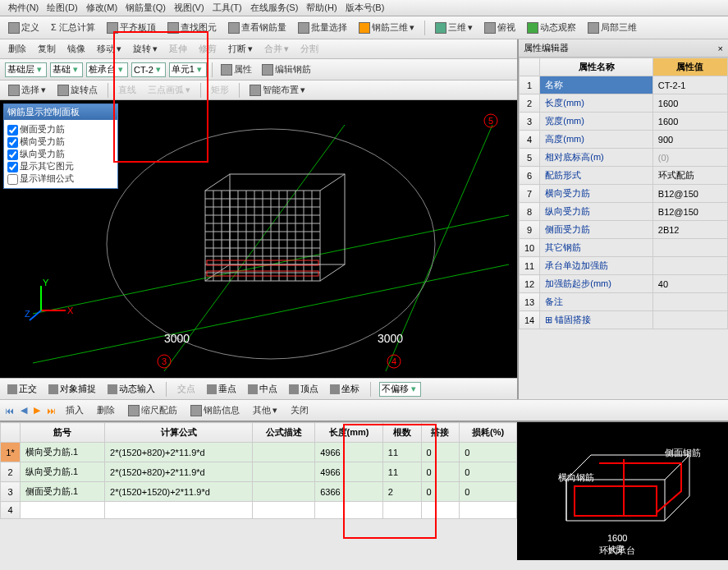 This screenshot has height=570, width=728. I want to click on prop-name: 长度(mm), so click(597, 103).